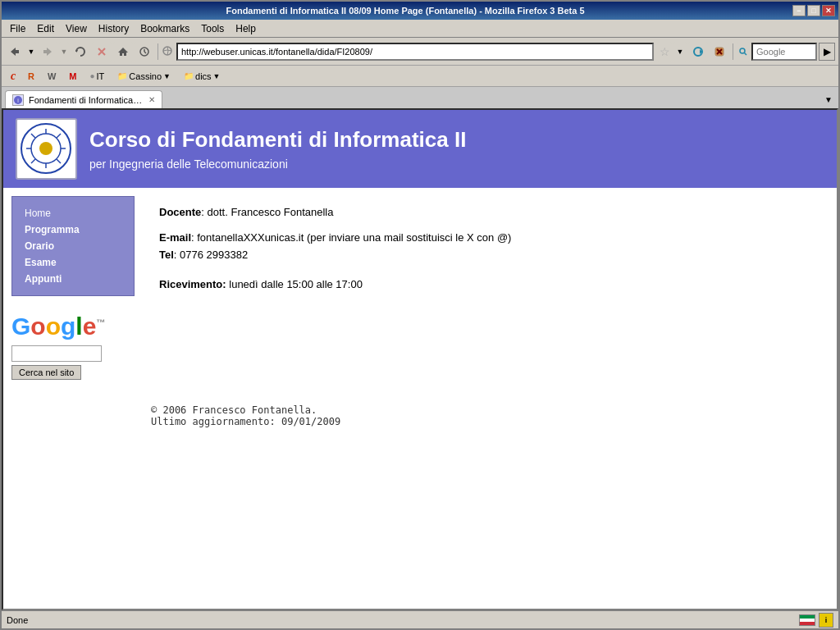 The width and height of the screenshot is (840, 630). I want to click on bookmark-m: M, so click(72, 76).